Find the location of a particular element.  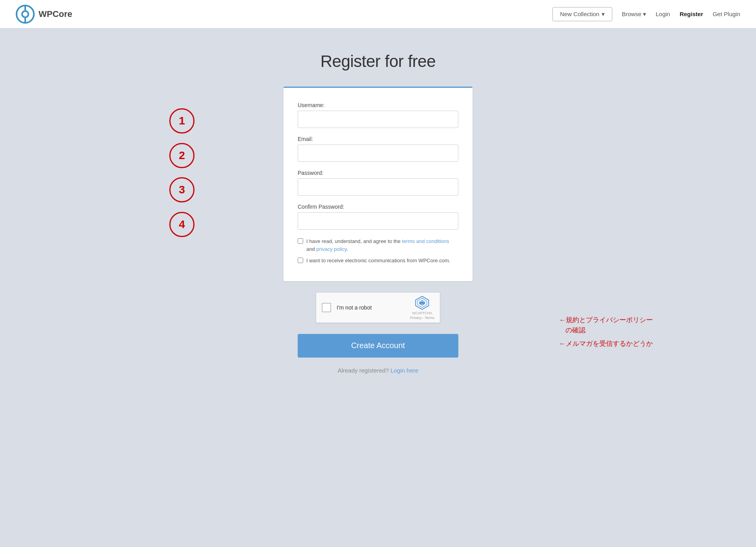

annotation-circle-1: 1 is located at coordinates (182, 121).